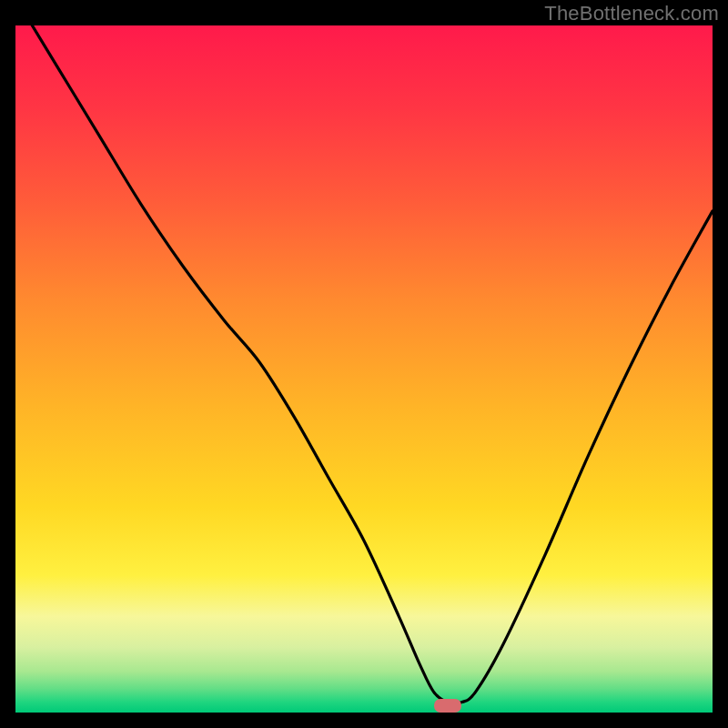 This screenshot has width=728, height=728. I want to click on minimum-marker, so click(448, 706).